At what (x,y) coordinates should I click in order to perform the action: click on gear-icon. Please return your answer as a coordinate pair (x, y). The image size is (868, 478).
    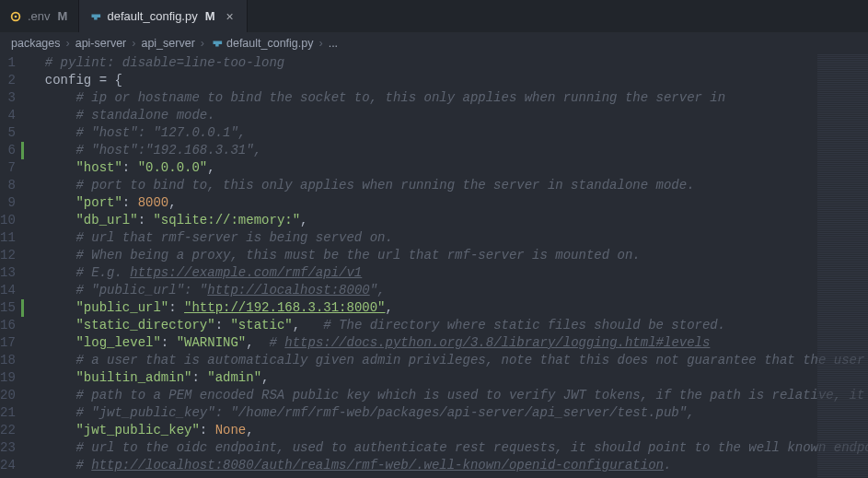
    Looking at the image, I should click on (16, 17).